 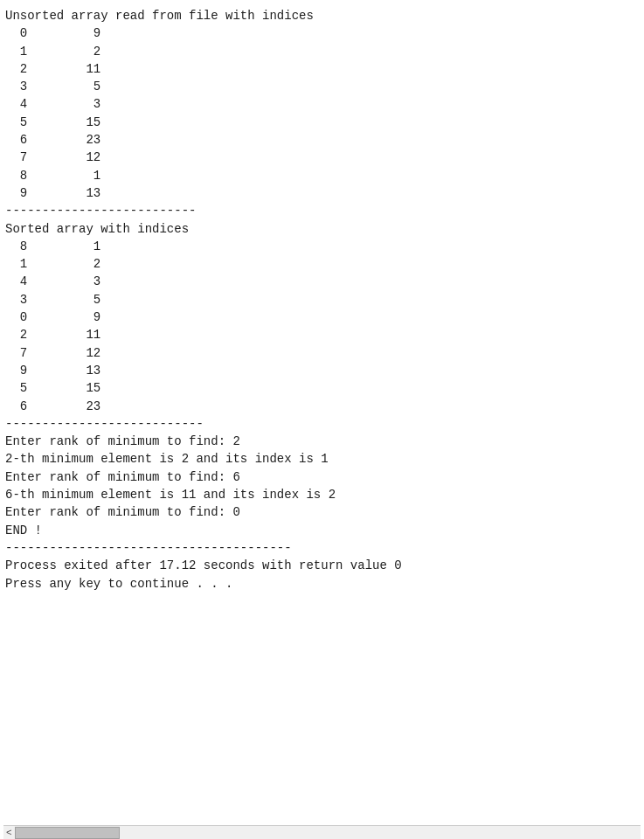 What do you see at coordinates (9, 833) in the screenshot?
I see `scroll-left-button: <` at bounding box center [9, 833].